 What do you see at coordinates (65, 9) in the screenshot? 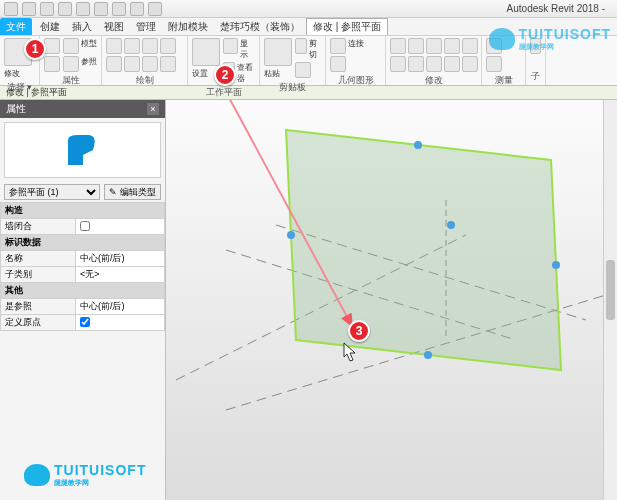
I see `qat-redo` at bounding box center [65, 9].